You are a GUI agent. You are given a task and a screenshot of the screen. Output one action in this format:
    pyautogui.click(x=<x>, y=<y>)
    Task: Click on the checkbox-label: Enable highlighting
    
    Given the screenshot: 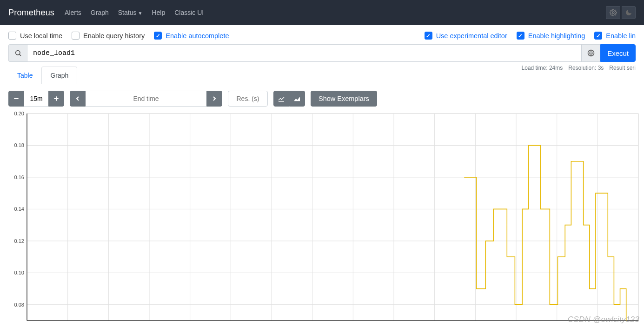 What is the action you would take?
    pyautogui.click(x=557, y=36)
    